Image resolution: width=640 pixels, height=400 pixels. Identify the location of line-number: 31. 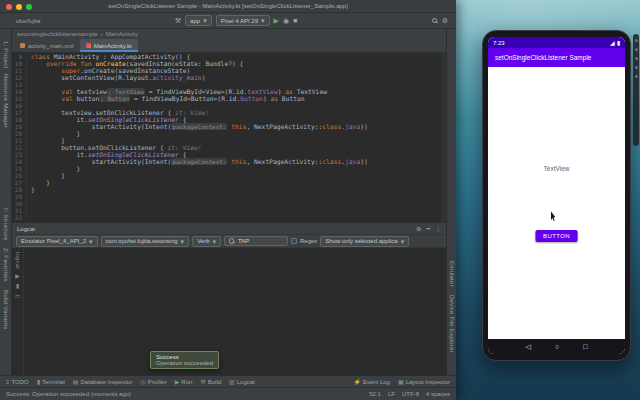
(20, 210).